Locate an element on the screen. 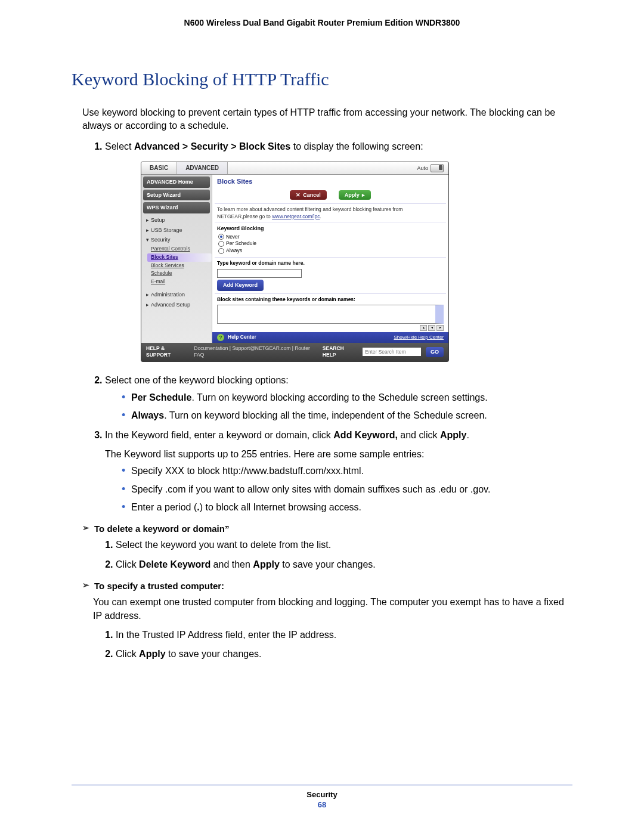  support-links: Documentation | Support@NETGEAR.com | Ro… is located at coordinates (256, 352).